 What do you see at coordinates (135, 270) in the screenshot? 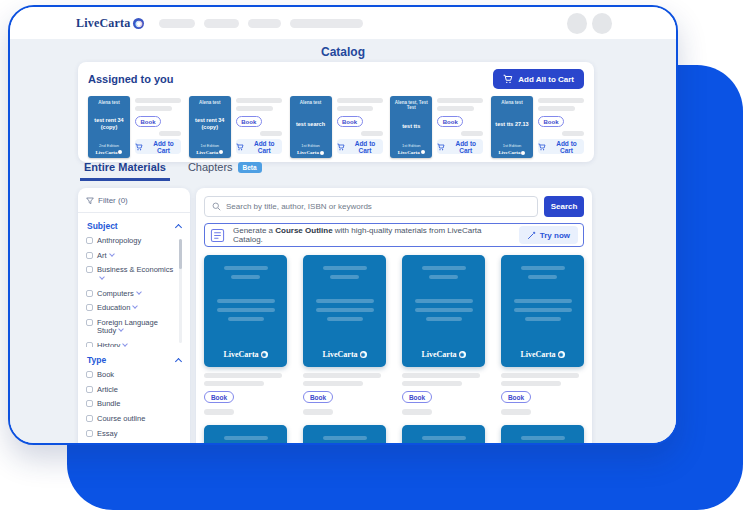
I see `subject-option-label: Business & Economics` at bounding box center [135, 270].